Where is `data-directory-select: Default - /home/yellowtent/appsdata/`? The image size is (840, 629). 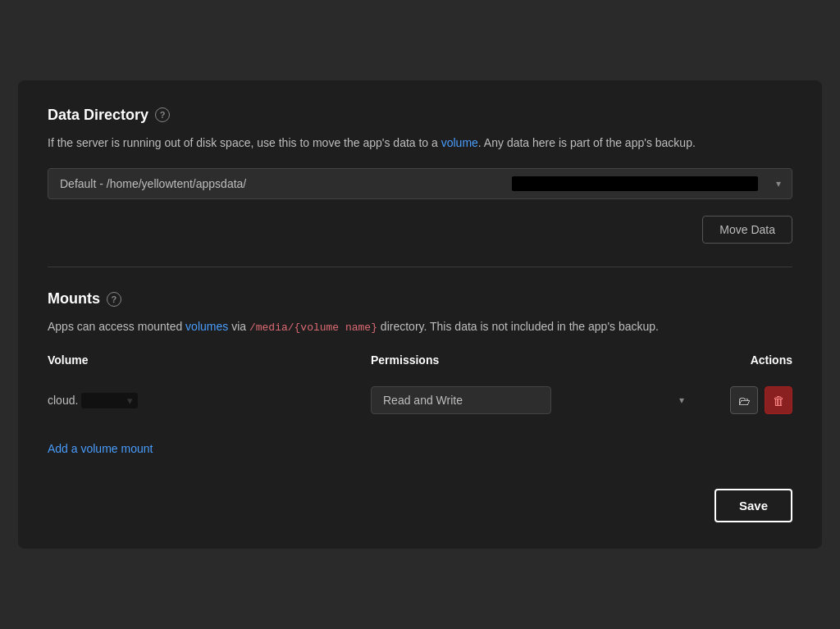 data-directory-select: Default - /home/yellowtent/appsdata/ is located at coordinates (420, 184).